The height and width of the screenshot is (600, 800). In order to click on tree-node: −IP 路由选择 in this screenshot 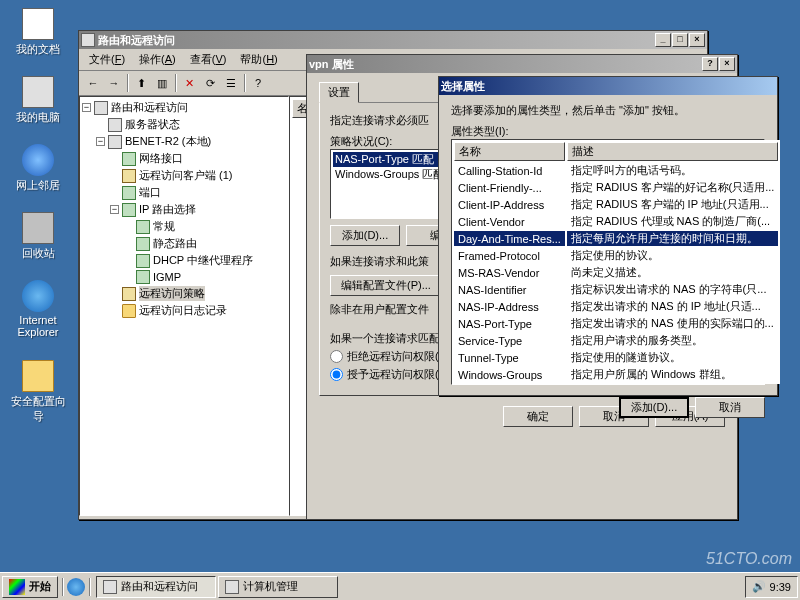, I will do `click(184, 210)`.